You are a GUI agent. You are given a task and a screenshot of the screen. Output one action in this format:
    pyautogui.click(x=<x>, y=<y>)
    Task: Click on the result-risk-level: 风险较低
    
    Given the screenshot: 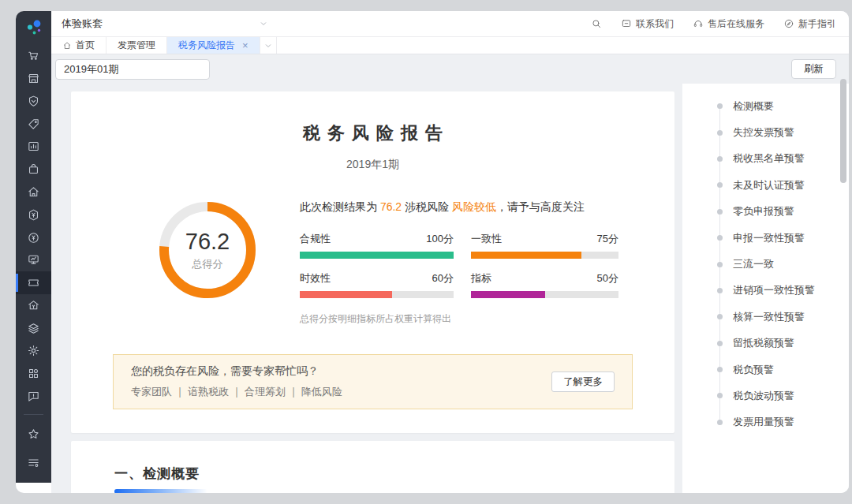 What is the action you would take?
    pyautogui.click(x=474, y=207)
    